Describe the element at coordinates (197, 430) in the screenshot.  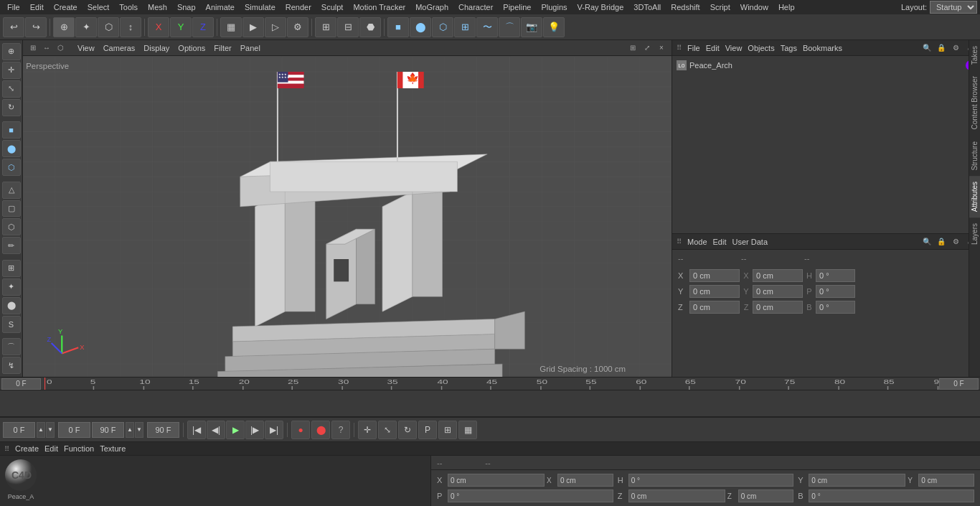
I see `goto-start-btn: |◀` at that location.